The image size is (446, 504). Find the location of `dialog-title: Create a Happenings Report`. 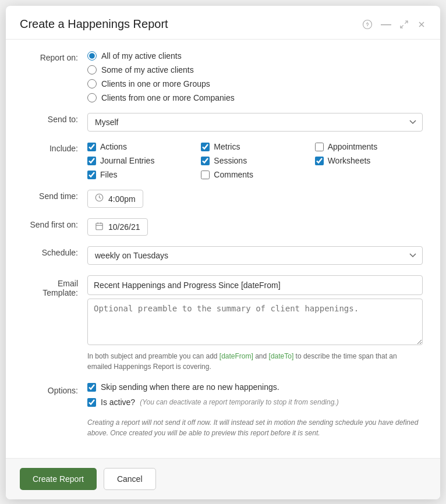

dialog-title: Create a Happenings Report is located at coordinates (191, 24).